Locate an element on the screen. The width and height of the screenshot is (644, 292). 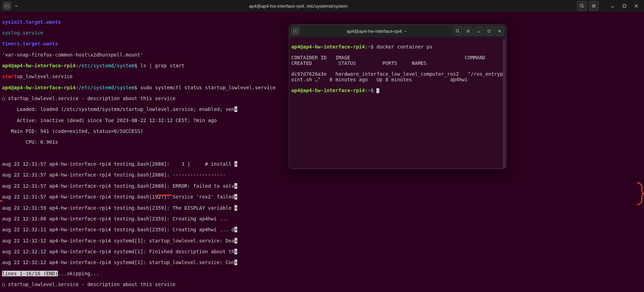
docker-ps-header: CONTAINER ID IMAGE COMMAND CREATED STATU… is located at coordinates (399, 60).